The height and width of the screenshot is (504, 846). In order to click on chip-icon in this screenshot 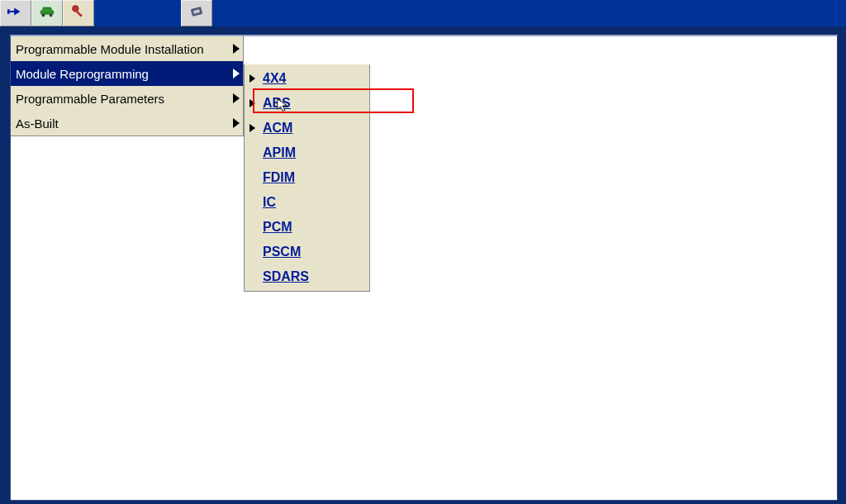, I will do `click(197, 13)`.